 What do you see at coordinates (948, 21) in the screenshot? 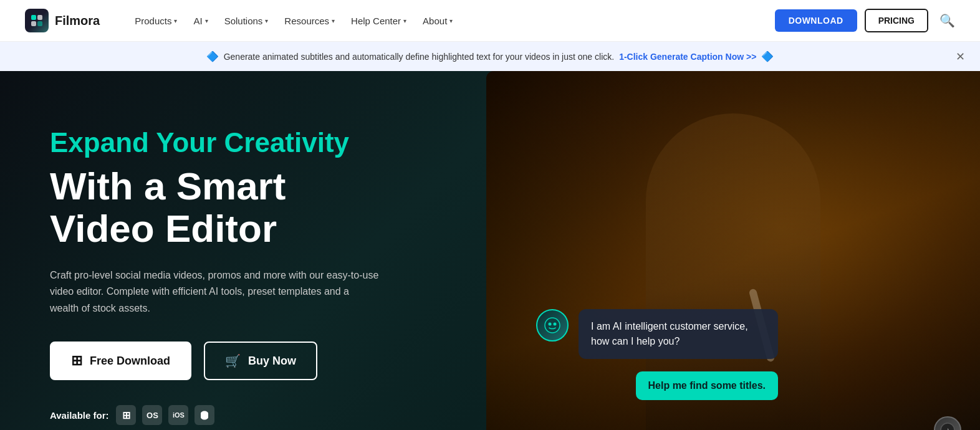
I see `search-icon: 🔍` at bounding box center [948, 21].